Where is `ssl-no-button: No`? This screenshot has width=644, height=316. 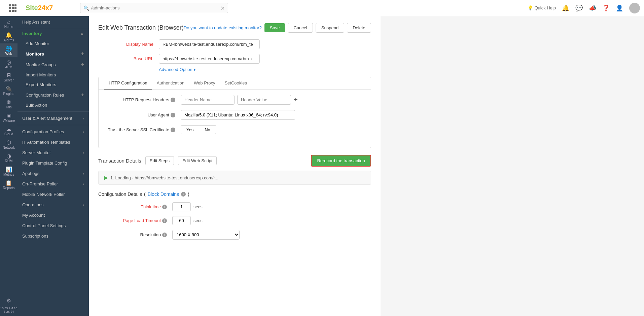 ssl-no-button: No is located at coordinates (208, 130).